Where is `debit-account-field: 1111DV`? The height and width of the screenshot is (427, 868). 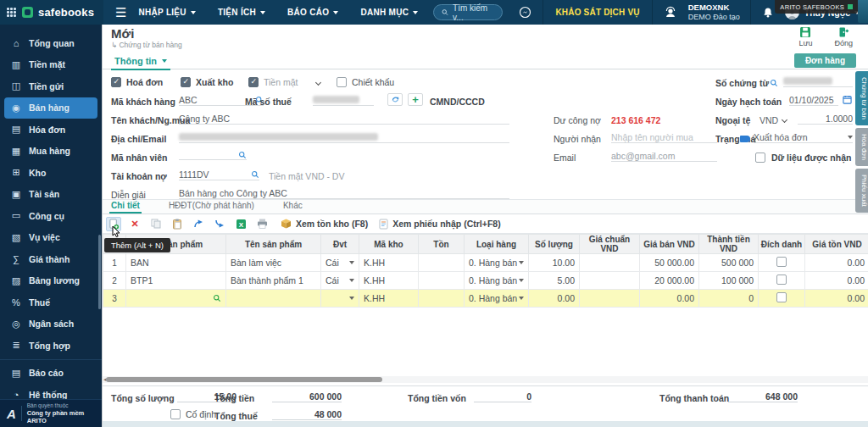 debit-account-field: 1111DV is located at coordinates (219, 175).